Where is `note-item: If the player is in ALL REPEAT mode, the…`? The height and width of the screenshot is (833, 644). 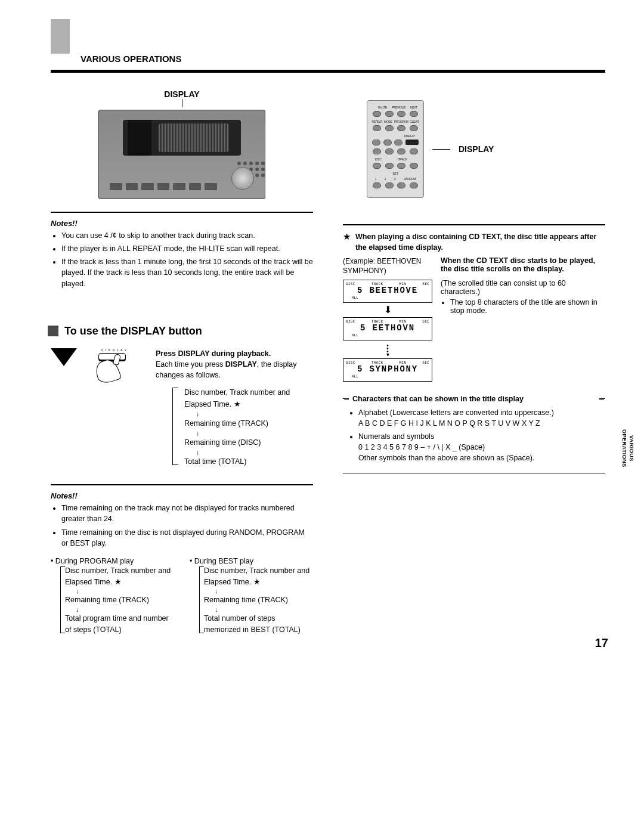
note-item: If the player is in ALL REPEAT mode, the… is located at coordinates (187, 249).